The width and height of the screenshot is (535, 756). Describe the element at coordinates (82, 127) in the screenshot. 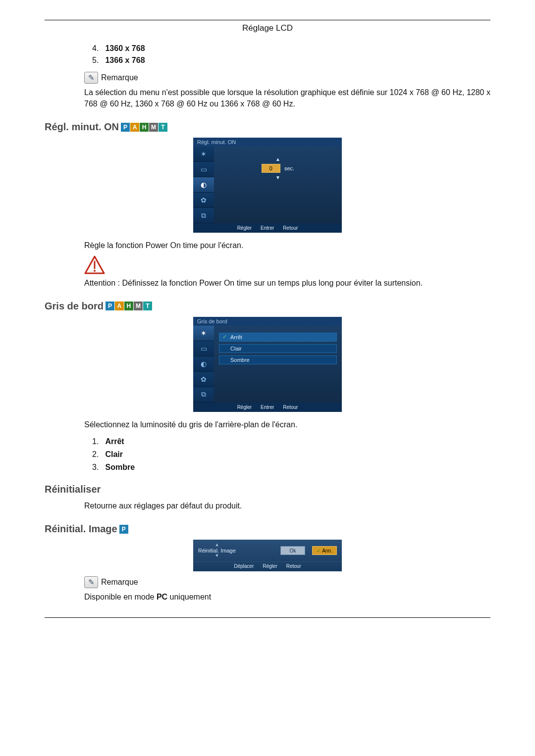

I see `section-title-text: Régl. minut. ON` at that location.